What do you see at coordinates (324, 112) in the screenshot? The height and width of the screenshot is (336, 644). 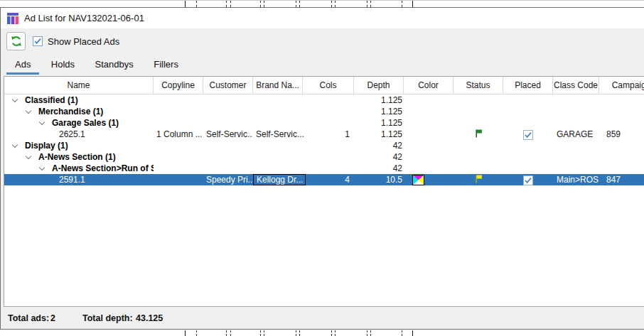 I see `table-row-group-merchandise: Merchandise (1) 1.125` at bounding box center [324, 112].